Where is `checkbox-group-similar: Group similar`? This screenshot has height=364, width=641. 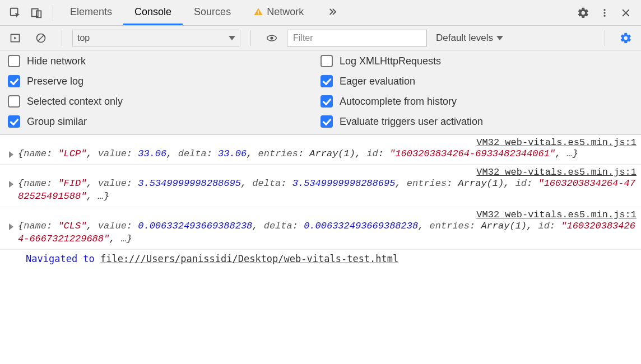 checkbox-group-similar: Group similar is located at coordinates (164, 122).